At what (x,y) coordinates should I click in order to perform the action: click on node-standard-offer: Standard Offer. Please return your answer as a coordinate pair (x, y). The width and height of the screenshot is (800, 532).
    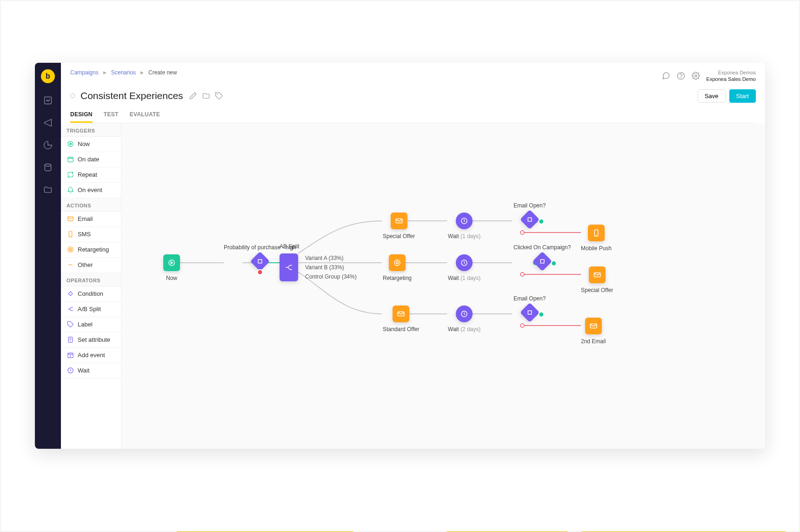
    Looking at the image, I should click on (401, 319).